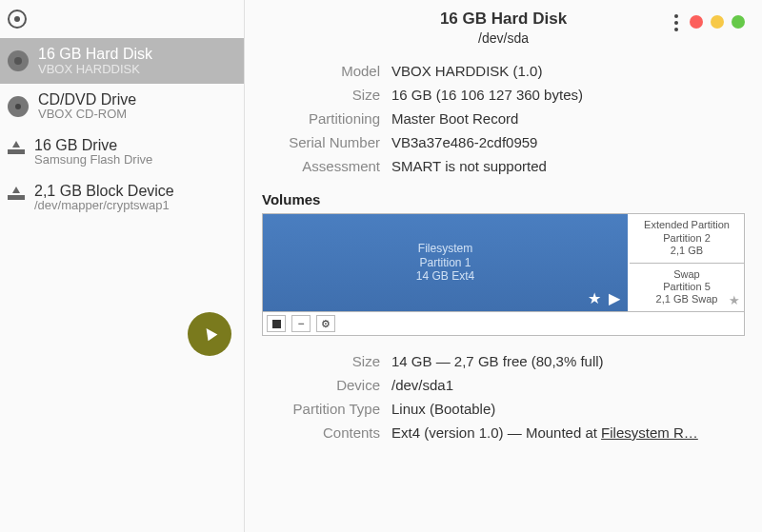 This screenshot has width=762, height=532. Describe the element at coordinates (122, 61) in the screenshot. I see `sidebar-item-hard-disk: 16 GB Hard Disk VBOX HARDDISK` at that location.